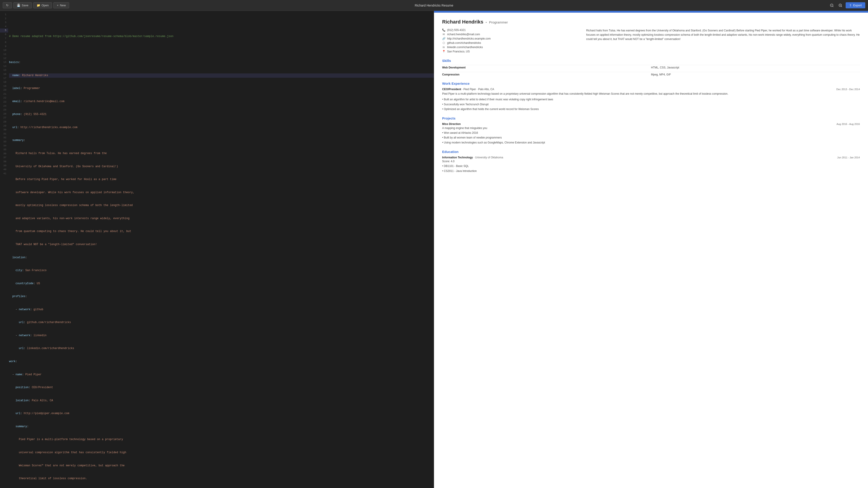 The image size is (868, 488). Describe the element at coordinates (221, 401) in the screenshot. I see `code-line-30: location: Palo Alto, CA` at that location.